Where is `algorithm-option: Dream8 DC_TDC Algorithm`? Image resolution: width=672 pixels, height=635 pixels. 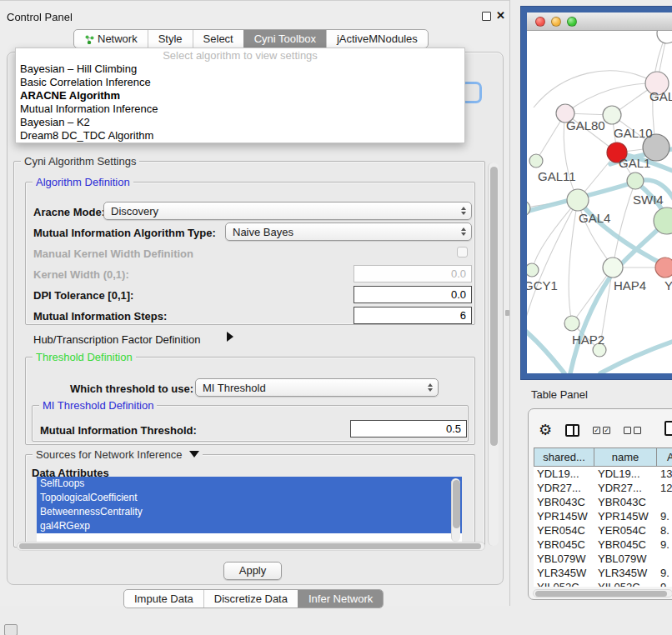 algorithm-option: Dream8 DC_TDC Algorithm is located at coordinates (240, 136).